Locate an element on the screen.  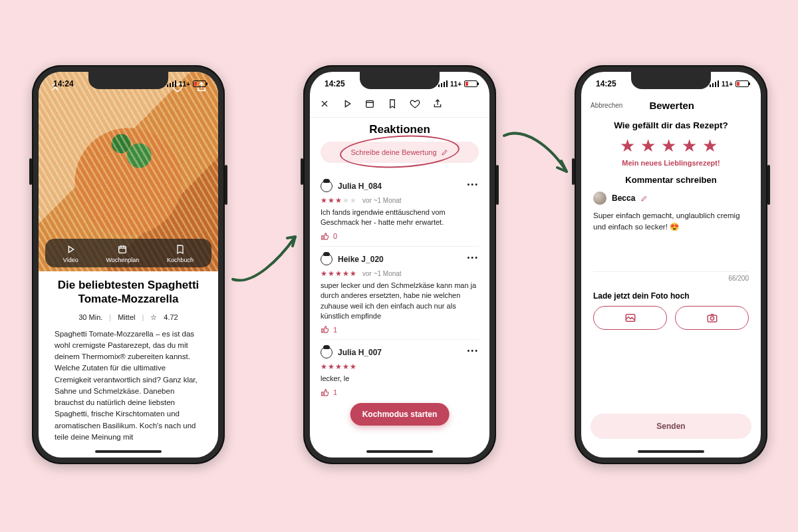
cookbook-label: Kochbuch is located at coordinates (180, 260).